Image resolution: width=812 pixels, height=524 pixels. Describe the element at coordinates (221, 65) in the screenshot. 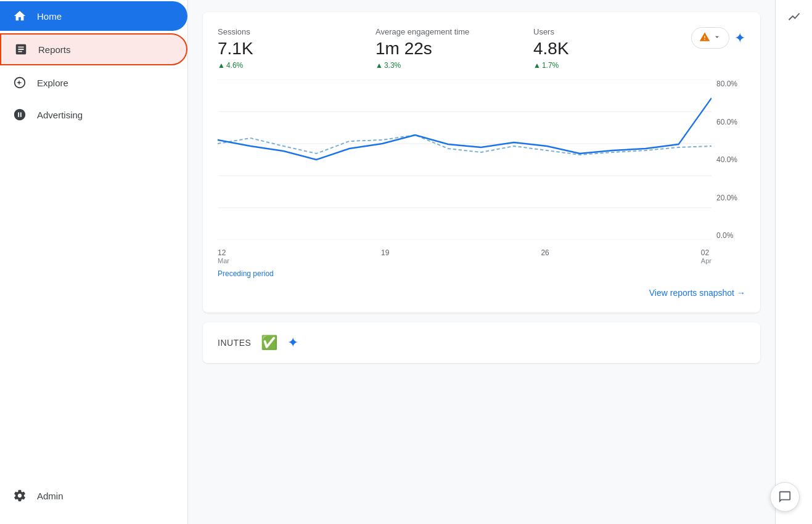

I see `sessions-arrow-icon: ▲` at that location.